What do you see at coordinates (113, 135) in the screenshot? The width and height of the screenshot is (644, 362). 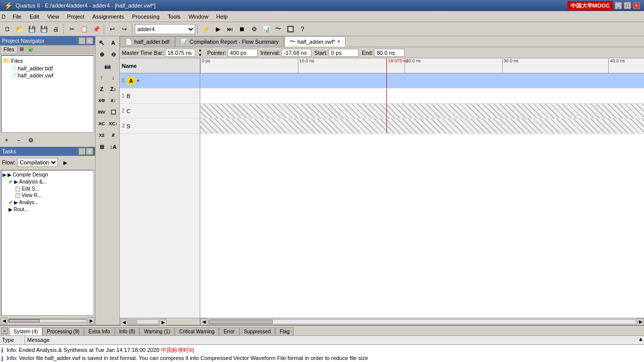 I see `tool-x4: 𝑅` at bounding box center [113, 135].